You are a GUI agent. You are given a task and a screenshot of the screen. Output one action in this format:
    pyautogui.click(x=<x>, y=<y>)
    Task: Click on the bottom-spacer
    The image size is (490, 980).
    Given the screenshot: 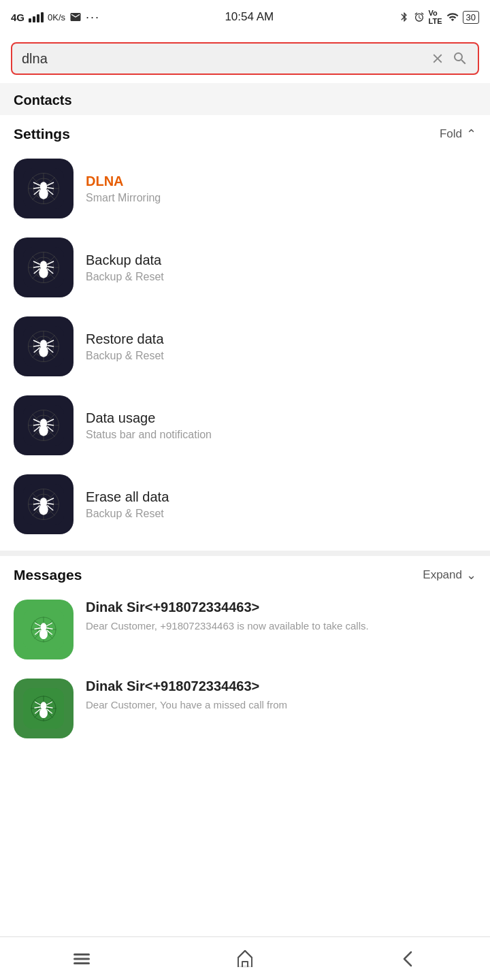 What is the action you would take?
    pyautogui.click(x=245, y=772)
    